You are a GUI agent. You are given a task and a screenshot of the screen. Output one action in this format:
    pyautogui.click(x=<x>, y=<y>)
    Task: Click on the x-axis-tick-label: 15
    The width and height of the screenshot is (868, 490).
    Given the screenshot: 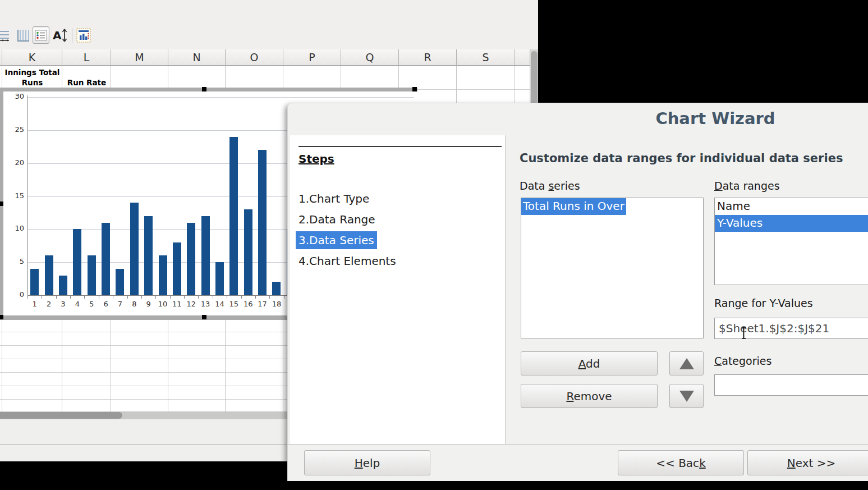 What is the action you would take?
    pyautogui.click(x=234, y=304)
    